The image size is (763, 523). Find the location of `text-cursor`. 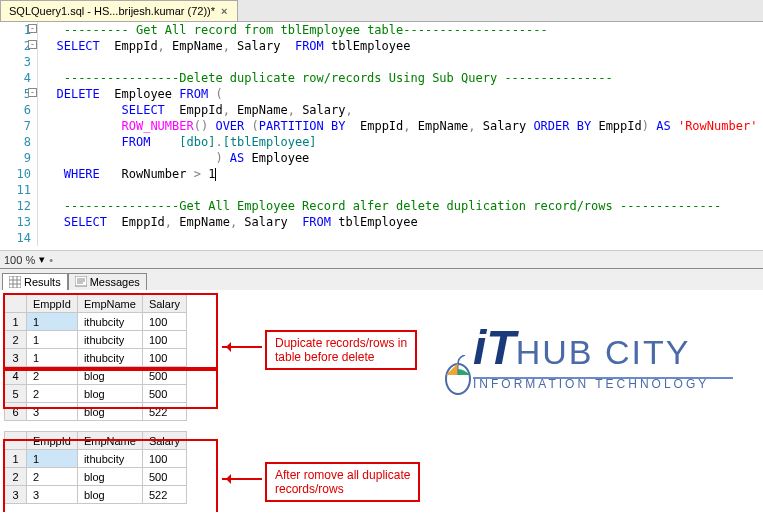

text-cursor is located at coordinates (216, 174).